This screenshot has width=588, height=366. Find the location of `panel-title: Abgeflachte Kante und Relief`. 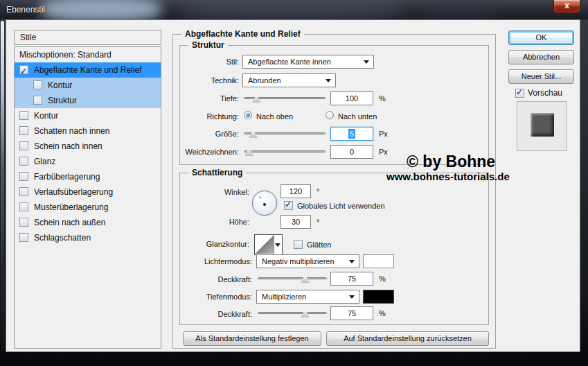

panel-title: Abgeflachte Kante und Relief is located at coordinates (242, 34).